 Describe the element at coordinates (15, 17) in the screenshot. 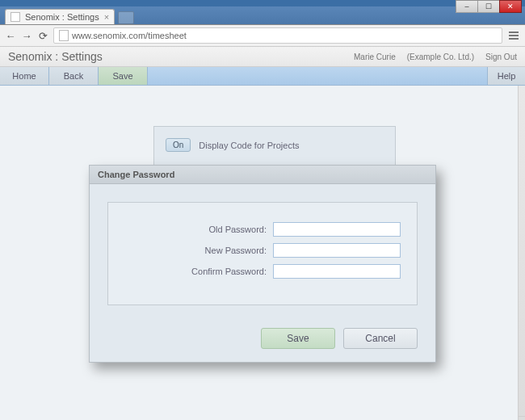

I see `page-favicon-icon` at that location.